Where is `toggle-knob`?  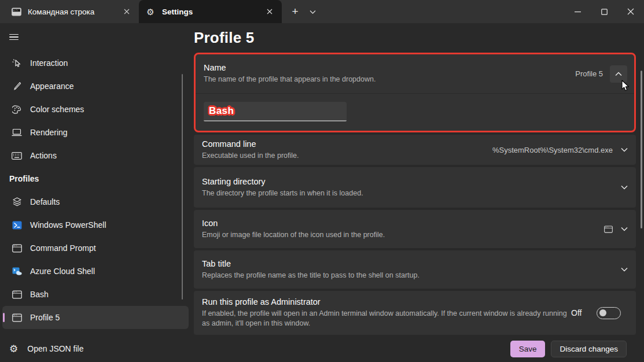 toggle-knob is located at coordinates (603, 313).